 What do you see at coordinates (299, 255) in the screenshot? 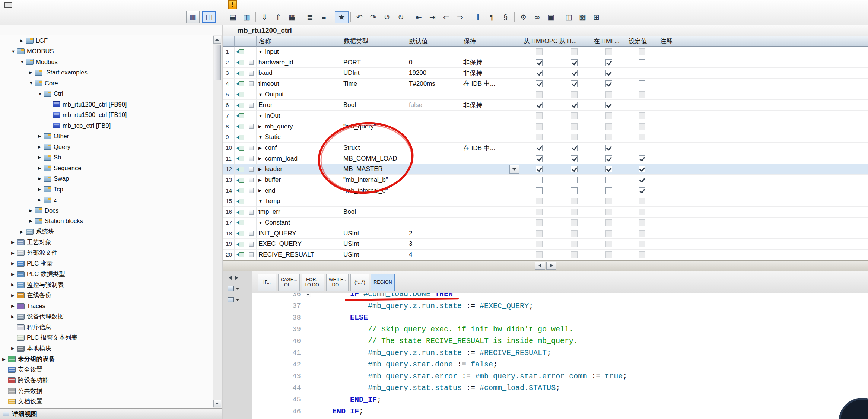
I see `member-name: RECIVE_RESUALT` at bounding box center [299, 255].